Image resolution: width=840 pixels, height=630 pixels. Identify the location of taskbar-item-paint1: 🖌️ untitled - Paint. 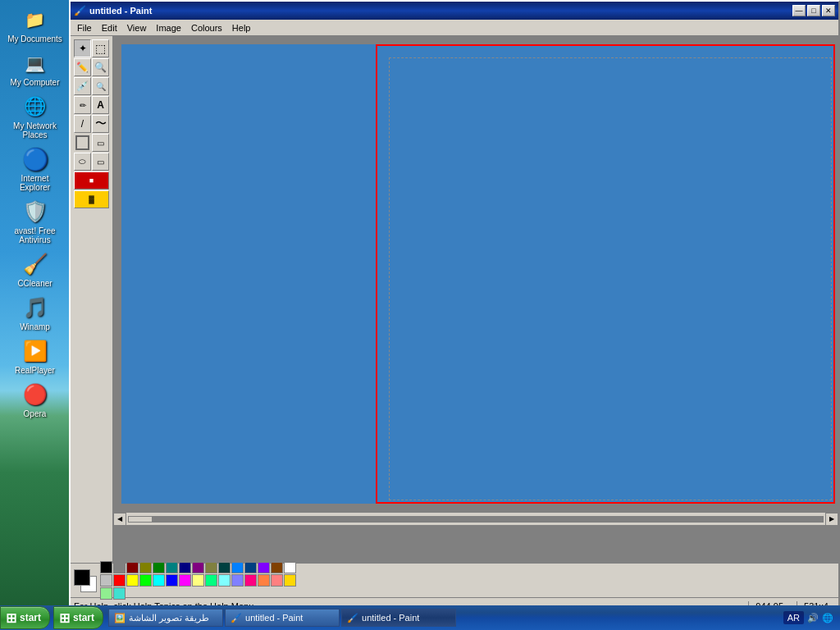
(282, 618).